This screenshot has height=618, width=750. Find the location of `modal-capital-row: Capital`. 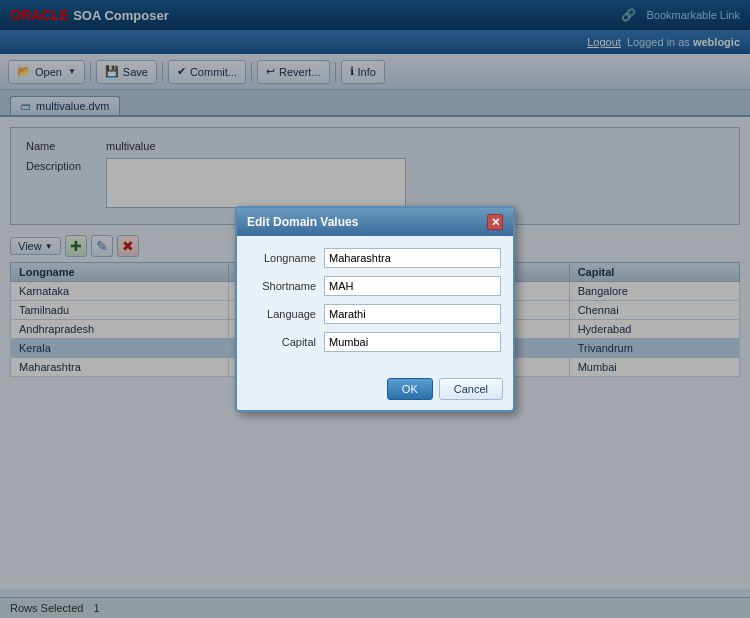

modal-capital-row: Capital is located at coordinates (375, 342).